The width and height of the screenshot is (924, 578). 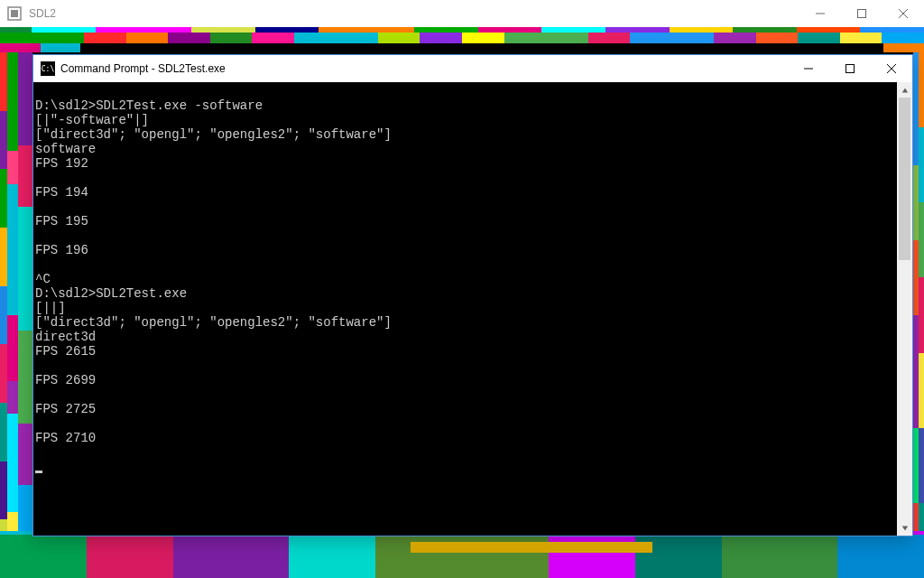 I want to click on cmd-minimize-button, so click(x=808, y=69).